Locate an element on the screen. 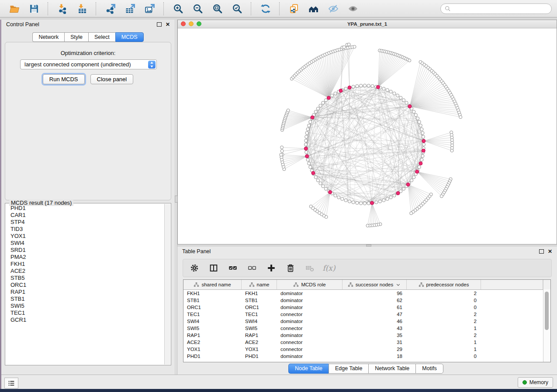 This screenshot has height=392, width=557. mcds-result-item: RAP1 is located at coordinates (87, 292).